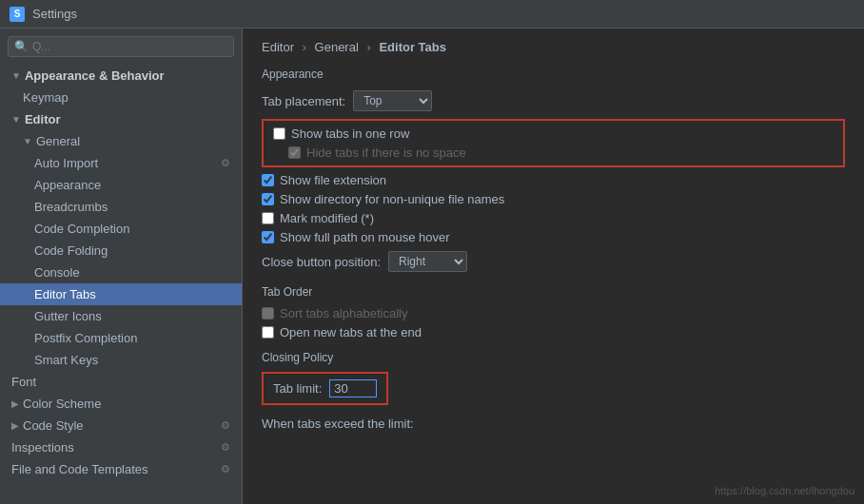 This screenshot has width=864, height=504. I want to click on search-box: 🔍, so click(121, 47).